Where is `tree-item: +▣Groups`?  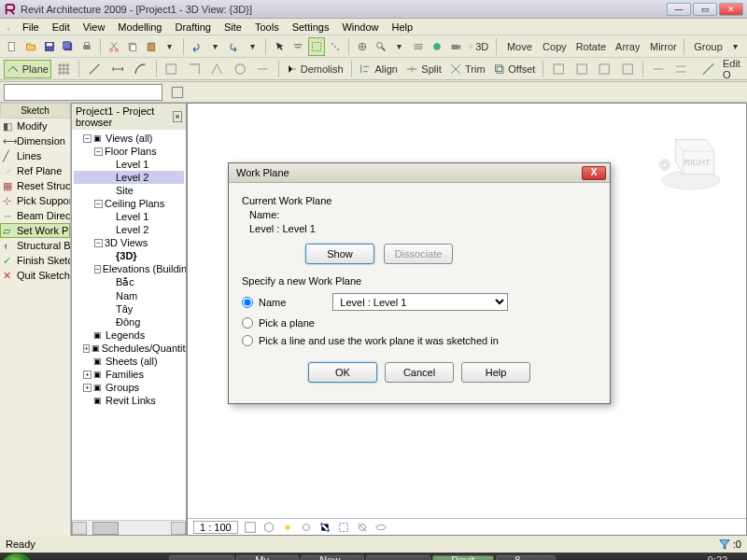
tree-item: +▣Groups is located at coordinates (129, 387).